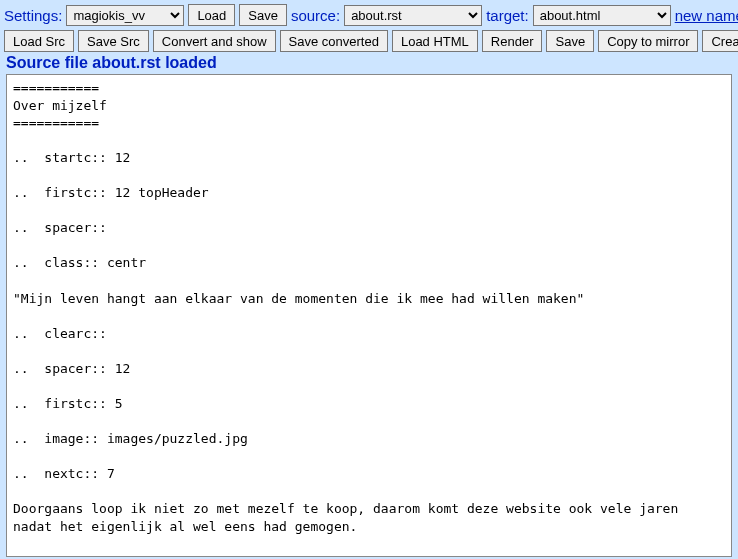  I want to click on save-converted-button: Save converted, so click(334, 41).